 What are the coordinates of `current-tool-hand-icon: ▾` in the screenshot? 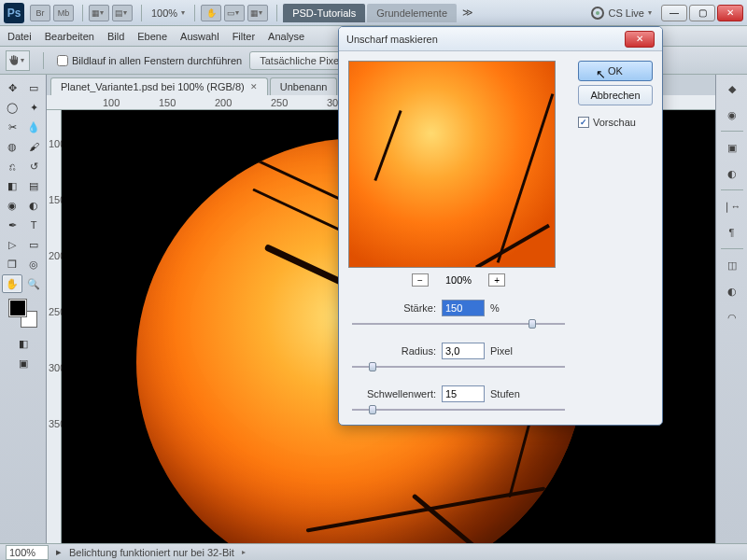 It's located at (18, 61).